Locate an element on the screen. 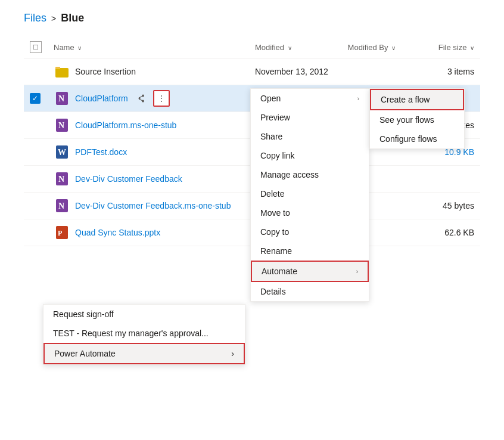 The image size is (504, 440). menu-item-manage-access: Manage access is located at coordinates (310, 175).